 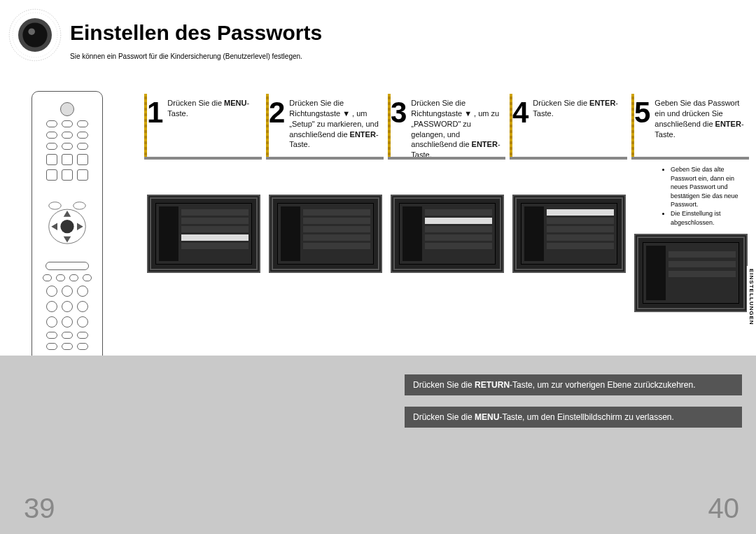 What do you see at coordinates (155, 113) in the screenshot?
I see `step-number: 1` at bounding box center [155, 113].